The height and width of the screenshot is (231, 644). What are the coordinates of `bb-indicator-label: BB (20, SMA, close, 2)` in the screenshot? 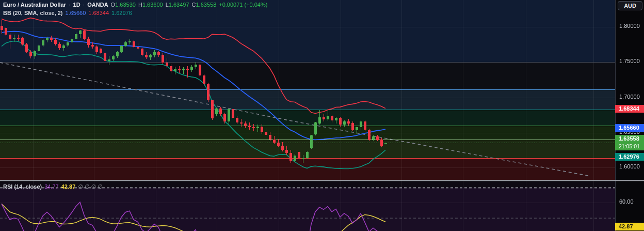 It's located at (33, 13).